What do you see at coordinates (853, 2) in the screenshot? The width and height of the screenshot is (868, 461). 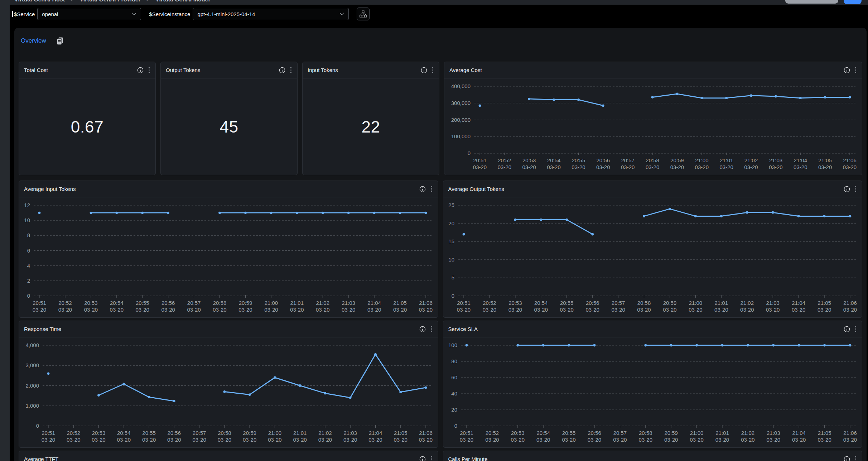 I see `avatar` at bounding box center [853, 2].